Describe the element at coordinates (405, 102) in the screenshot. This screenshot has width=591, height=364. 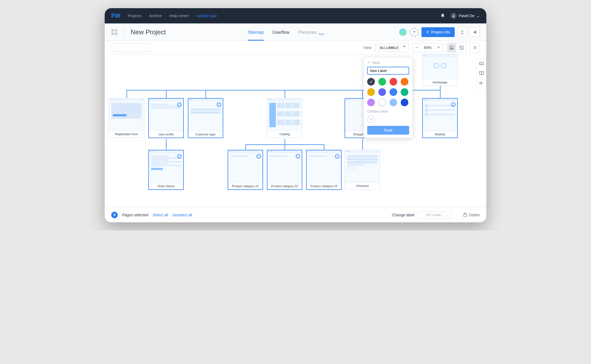
I see `color-swatch-darkblue` at that location.